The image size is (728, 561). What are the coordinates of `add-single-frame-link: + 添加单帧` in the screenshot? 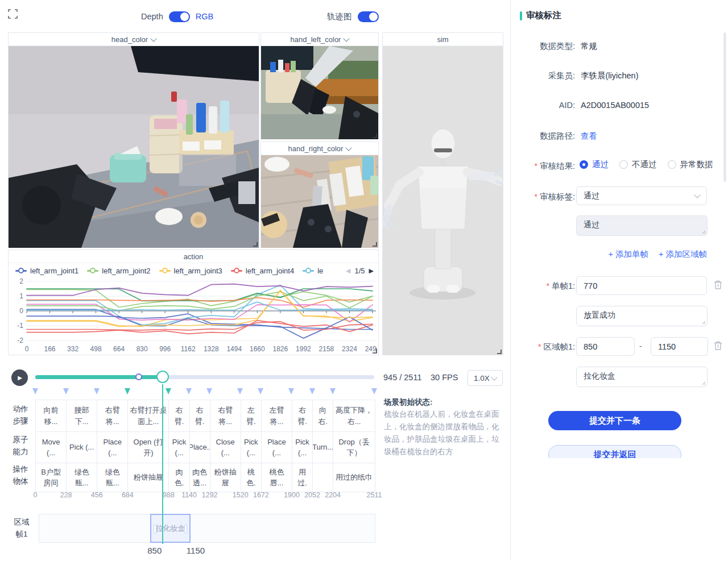 It's located at (629, 255).